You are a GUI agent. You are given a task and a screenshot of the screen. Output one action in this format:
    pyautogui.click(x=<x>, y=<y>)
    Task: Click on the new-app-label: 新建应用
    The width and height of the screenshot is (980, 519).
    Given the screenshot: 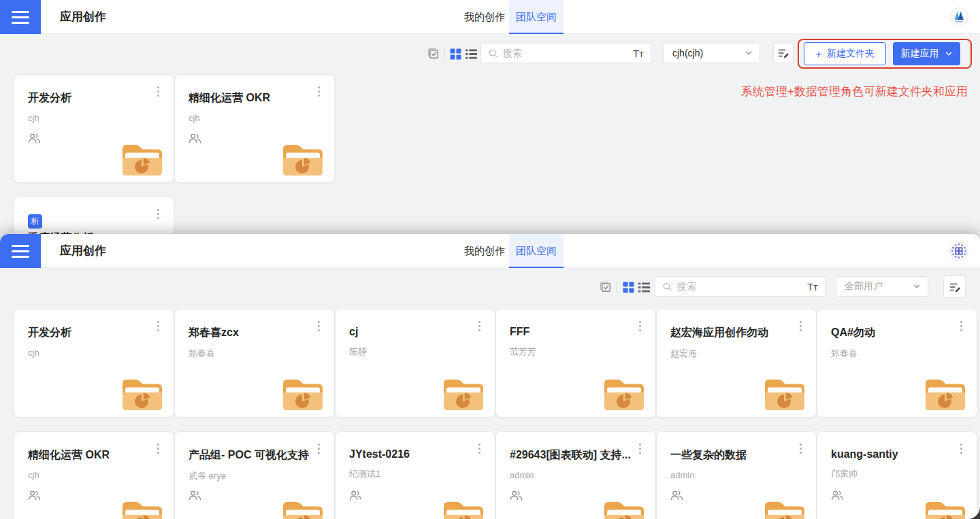 What is the action you would take?
    pyautogui.click(x=920, y=54)
    